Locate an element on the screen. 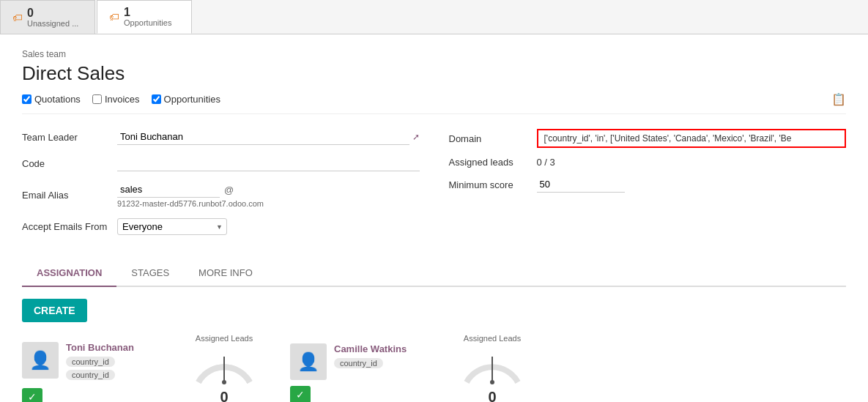 The width and height of the screenshot is (868, 402). copy-button: 📋 is located at coordinates (839, 100).